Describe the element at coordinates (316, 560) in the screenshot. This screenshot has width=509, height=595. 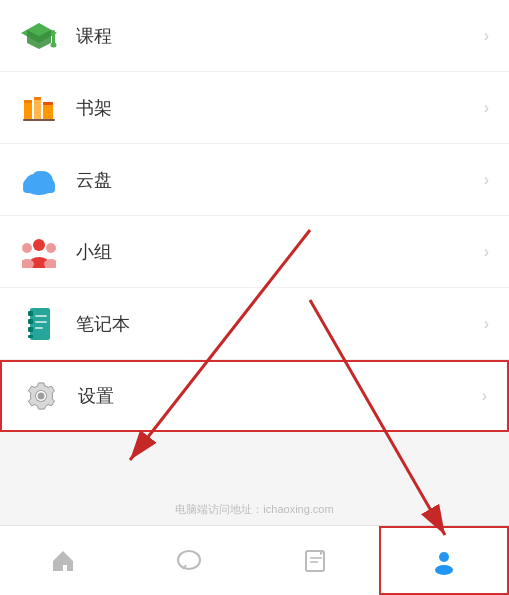
I see `nav-discover` at that location.